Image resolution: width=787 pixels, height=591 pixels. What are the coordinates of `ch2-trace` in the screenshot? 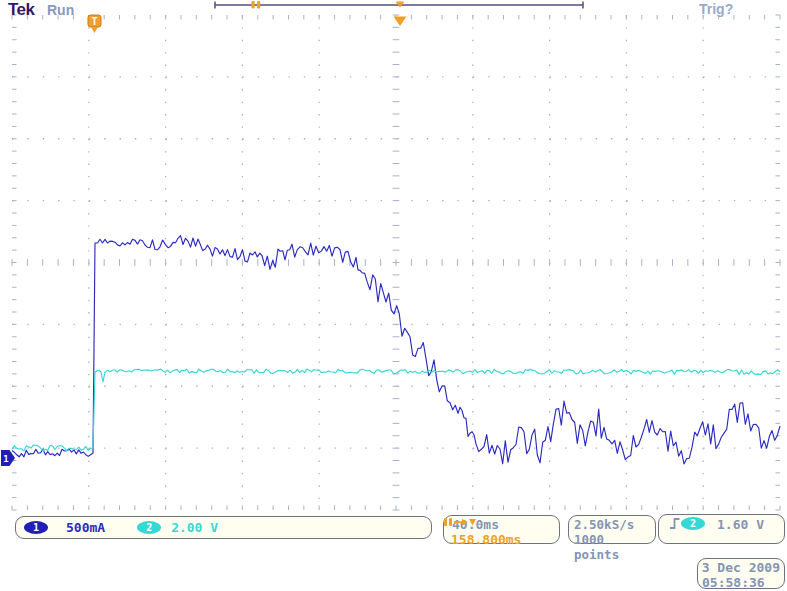 It's located at (396, 410).